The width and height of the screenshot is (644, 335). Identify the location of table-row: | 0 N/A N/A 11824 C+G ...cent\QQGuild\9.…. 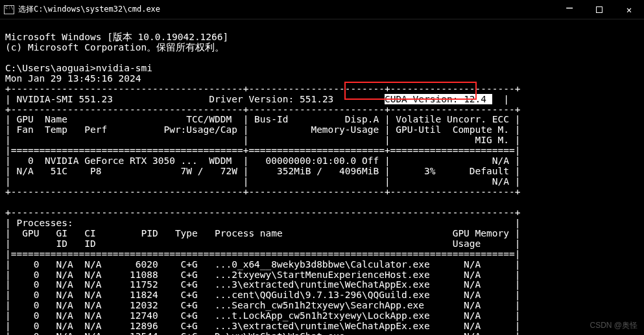
(263, 295).